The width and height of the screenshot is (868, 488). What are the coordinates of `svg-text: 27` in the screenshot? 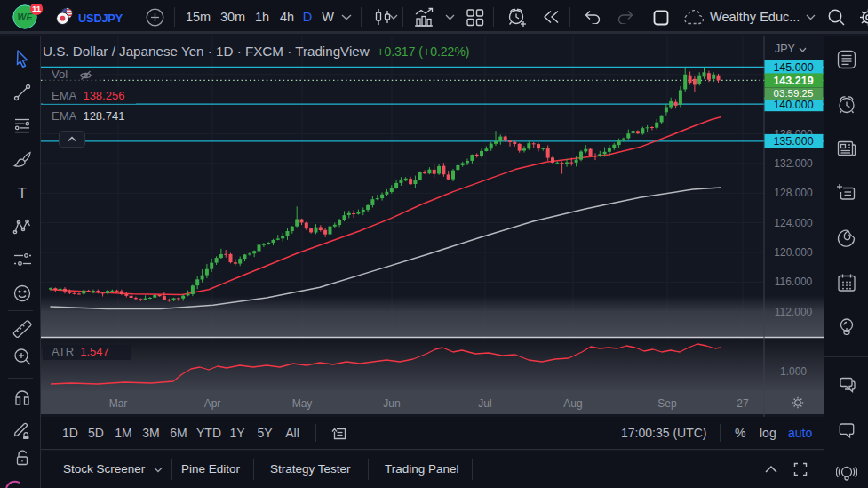 It's located at (743, 404).